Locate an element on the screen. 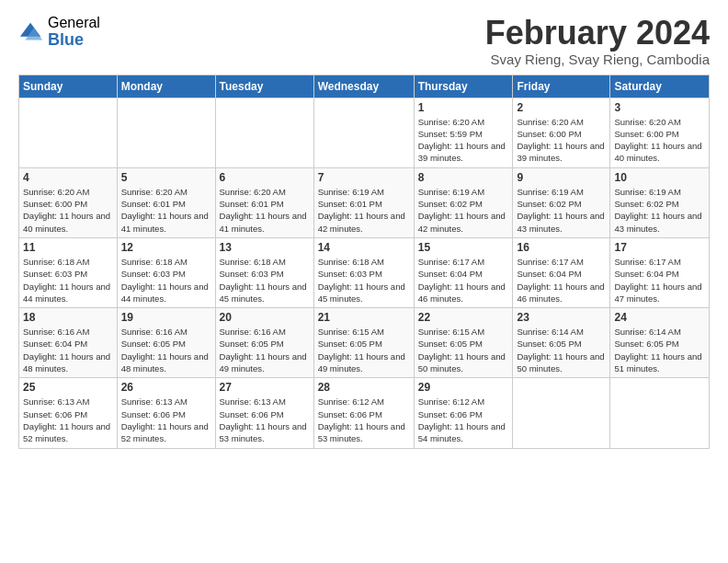 This screenshot has width=728, height=563. cell-date-number: 17 is located at coordinates (660, 247).